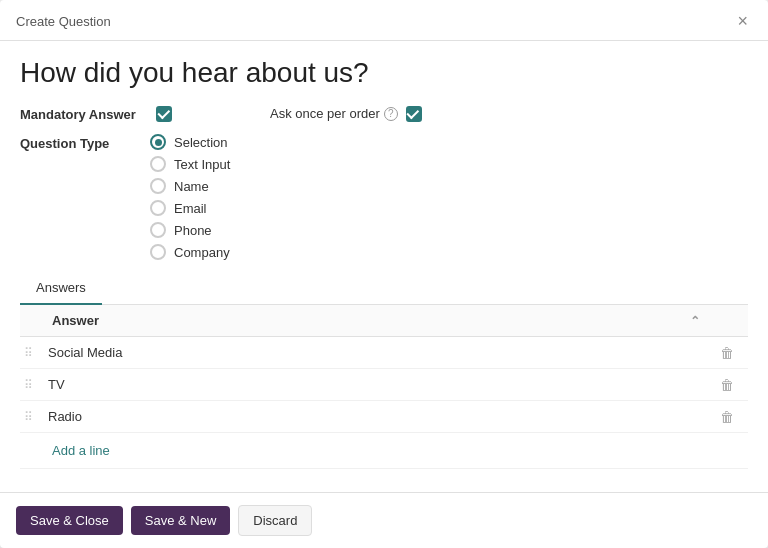 The height and width of the screenshot is (548, 768). I want to click on discard-button: Discard, so click(275, 520).